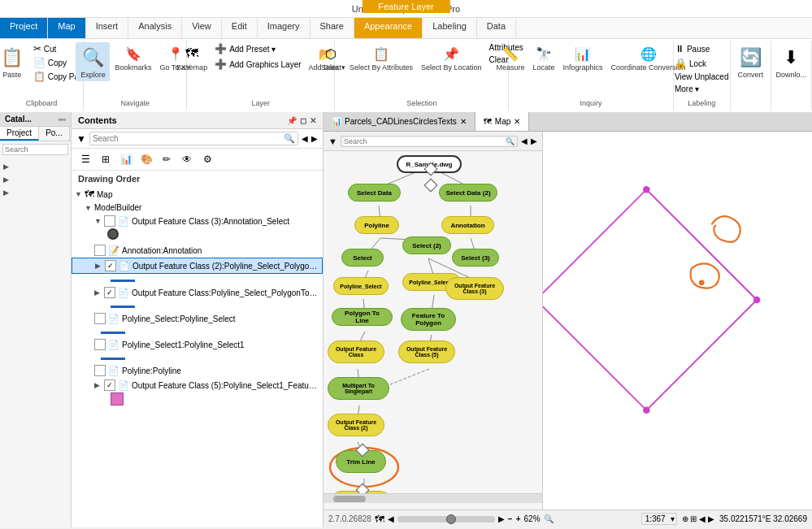 The image size is (812, 529). Describe the element at coordinates (702, 63) in the screenshot. I see `lock-button: 🔒 Lock` at that location.